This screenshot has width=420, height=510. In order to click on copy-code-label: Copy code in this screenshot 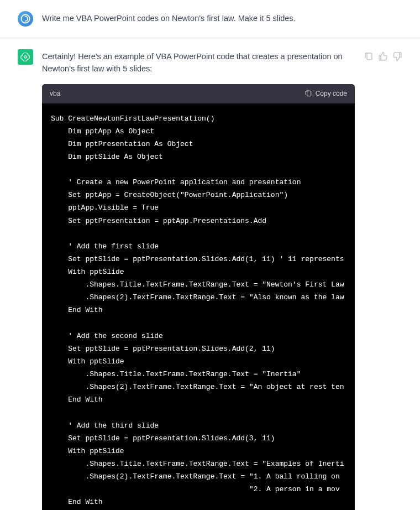, I will do `click(332, 94)`.